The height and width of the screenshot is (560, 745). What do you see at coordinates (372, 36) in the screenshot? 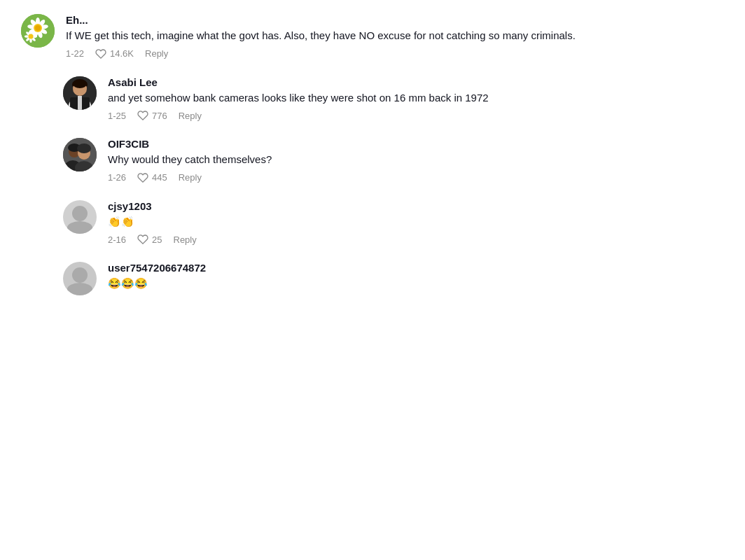
I see `comment-item: Eh... If WE get this tech, imagine what …` at bounding box center [372, 36].